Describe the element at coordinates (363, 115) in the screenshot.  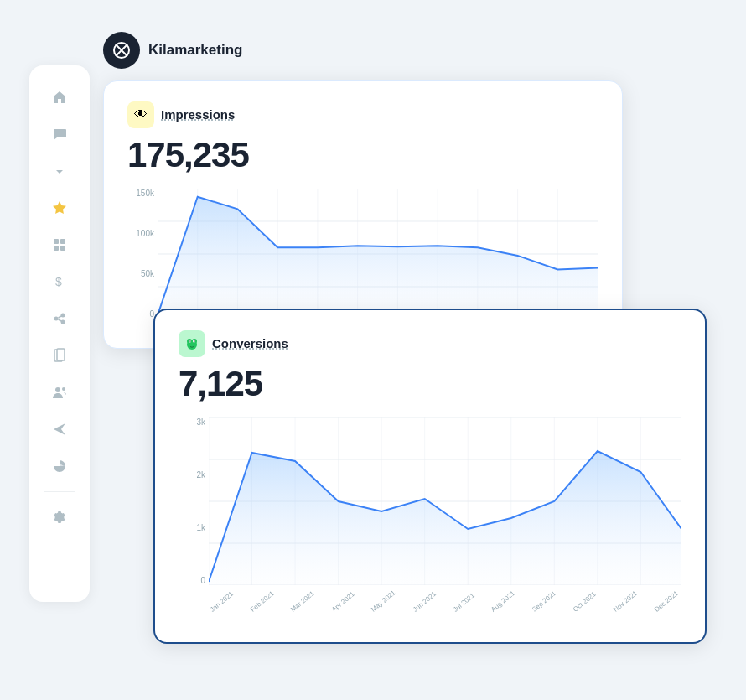
I see `impressions-card-header: 👁 Impressions` at that location.